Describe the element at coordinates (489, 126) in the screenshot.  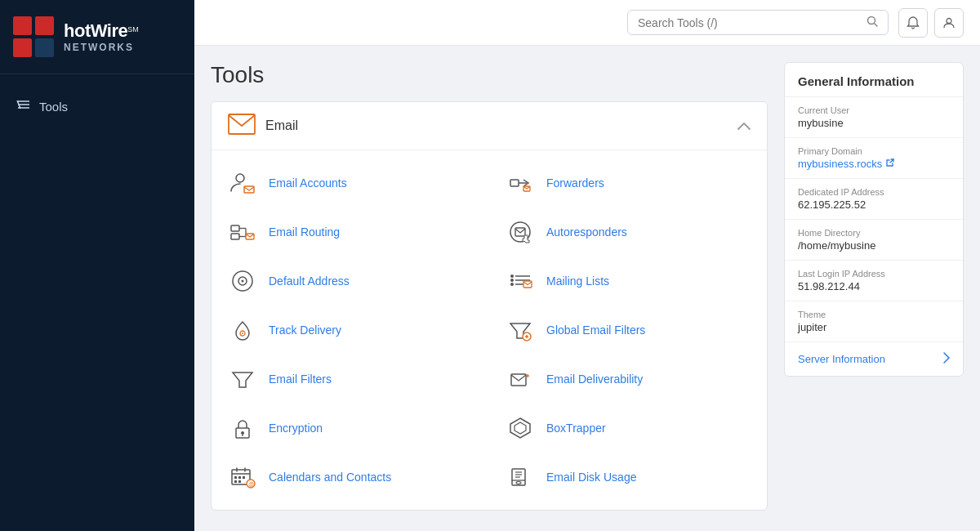
I see `section-header: Email` at that location.